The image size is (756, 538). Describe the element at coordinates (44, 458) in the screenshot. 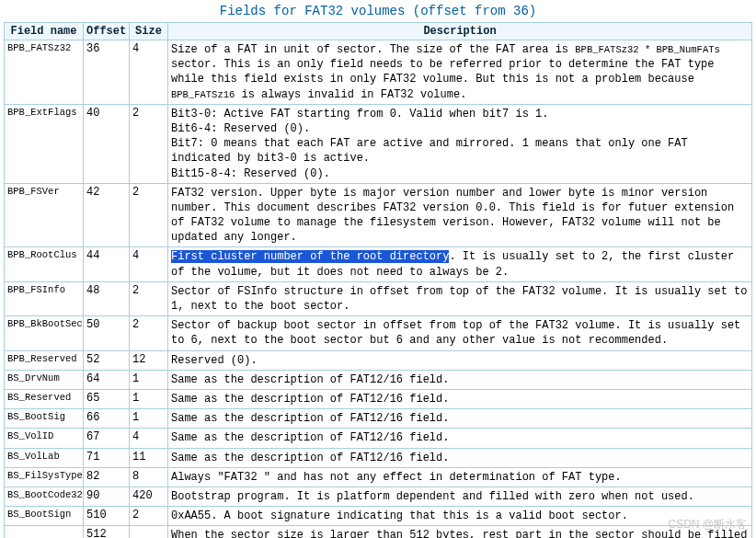

I see `cell-fieldname: BS_VolLab` at that location.